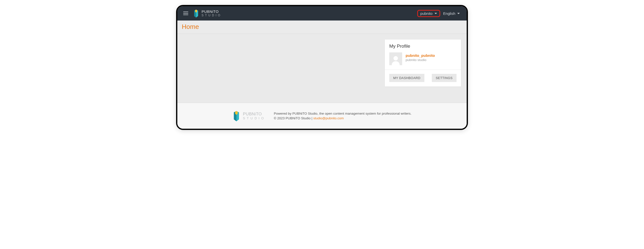 The width and height of the screenshot is (644, 249). What do you see at coordinates (449, 13) in the screenshot?
I see `language-dropdown-label: English` at bounding box center [449, 13].